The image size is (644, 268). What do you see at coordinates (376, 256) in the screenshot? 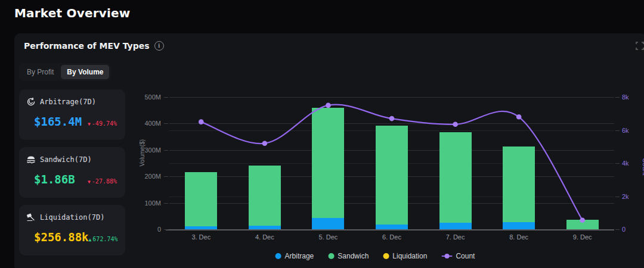
I see `chart-legend: ArbitrageSandwichLiquidationCount` at bounding box center [376, 256].